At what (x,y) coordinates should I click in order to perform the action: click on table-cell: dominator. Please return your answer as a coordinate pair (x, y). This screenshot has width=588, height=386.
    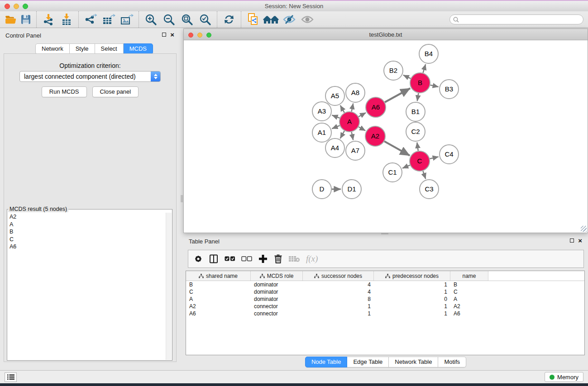
    Looking at the image, I should click on (277, 299).